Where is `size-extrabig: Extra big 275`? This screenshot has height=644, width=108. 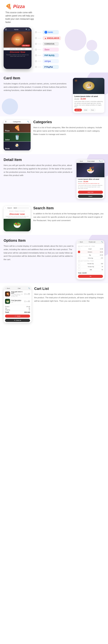
size-extrabig: Extra big 275 is located at coordinates (90, 258).